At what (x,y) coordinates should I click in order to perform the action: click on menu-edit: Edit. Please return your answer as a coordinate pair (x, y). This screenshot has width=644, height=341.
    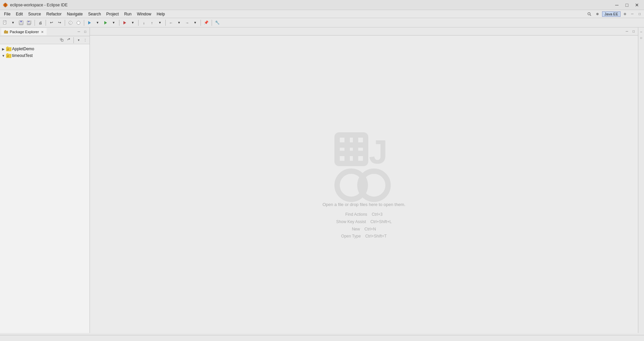
    Looking at the image, I should click on (19, 14).